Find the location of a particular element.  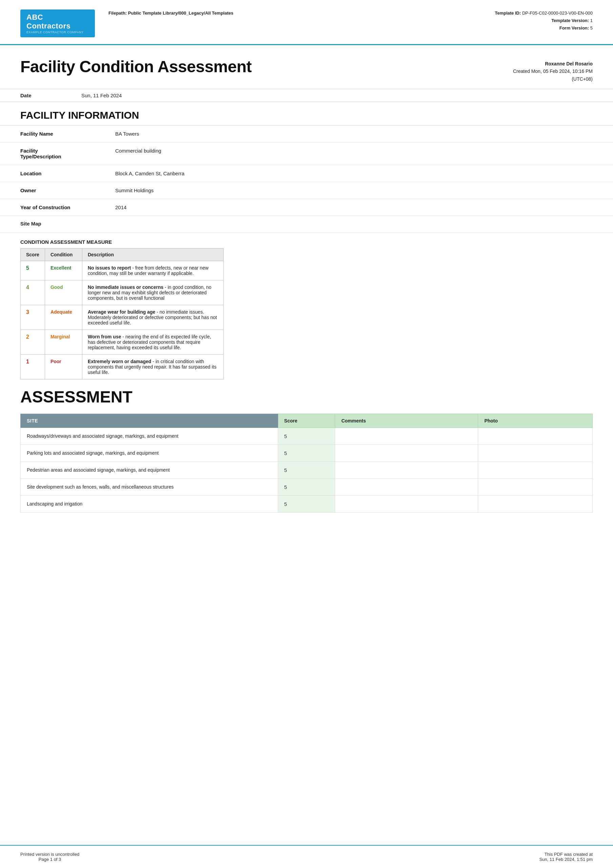

cam-col-score: Score is located at coordinates (33, 255).